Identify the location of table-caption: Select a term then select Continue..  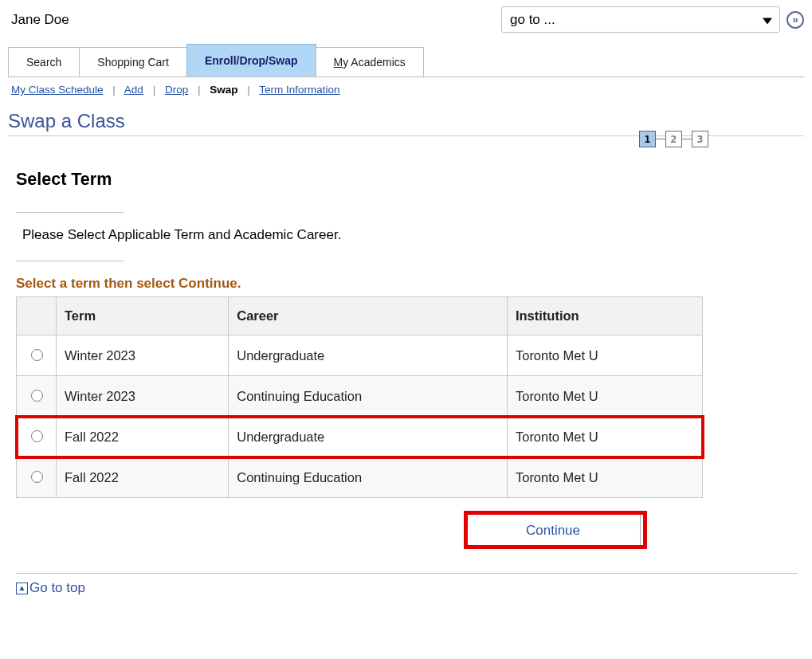
(406, 284).